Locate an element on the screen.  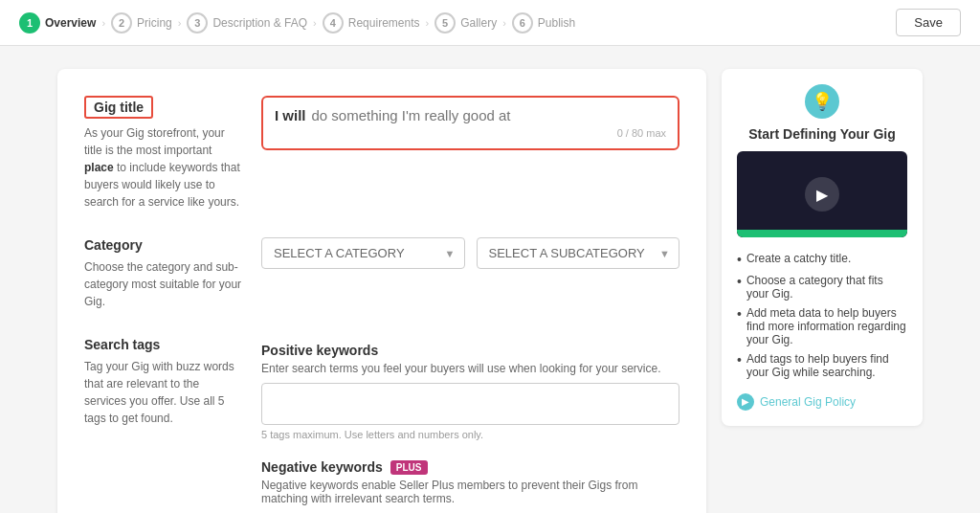
sidebar-tip-4: Add tags to help buyers find your Gig wh… is located at coordinates (822, 366).